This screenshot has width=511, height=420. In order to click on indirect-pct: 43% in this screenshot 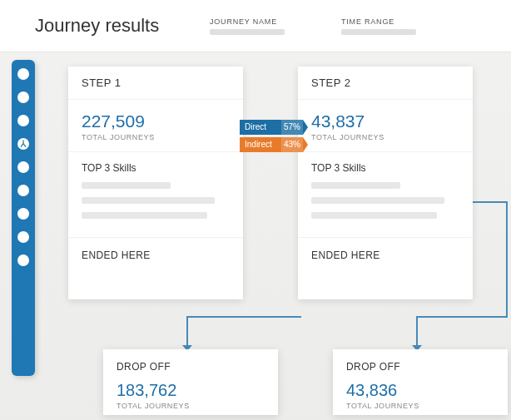, I will do `click(292, 145)`.